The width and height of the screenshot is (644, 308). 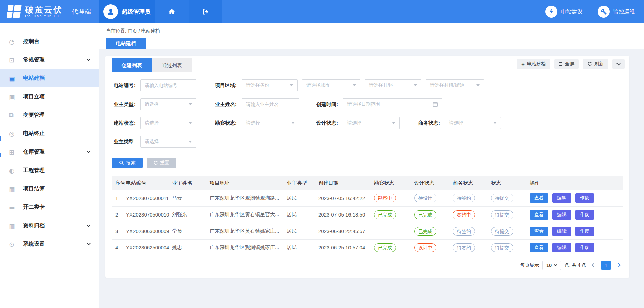 I want to click on owner-type2-label: 业主类型:, so click(x=124, y=142).